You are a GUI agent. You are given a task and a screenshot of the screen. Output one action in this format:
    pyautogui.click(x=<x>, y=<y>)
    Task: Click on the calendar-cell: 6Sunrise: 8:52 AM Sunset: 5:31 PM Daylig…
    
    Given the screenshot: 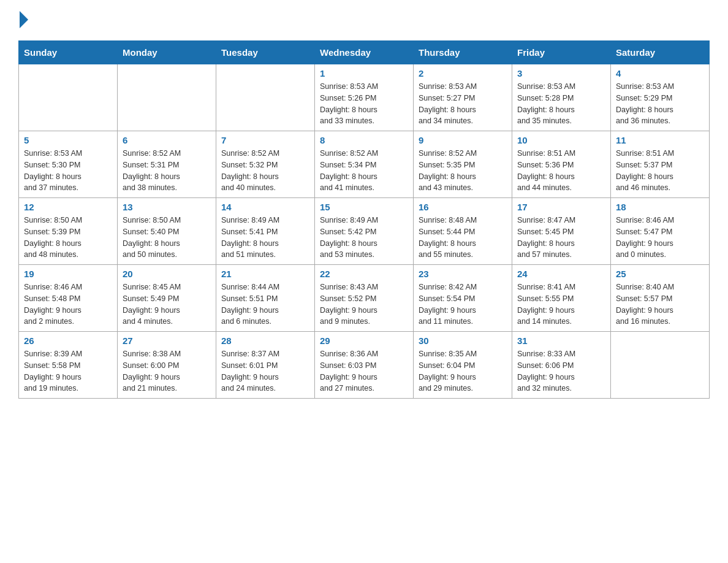 What is the action you would take?
    pyautogui.click(x=167, y=164)
    